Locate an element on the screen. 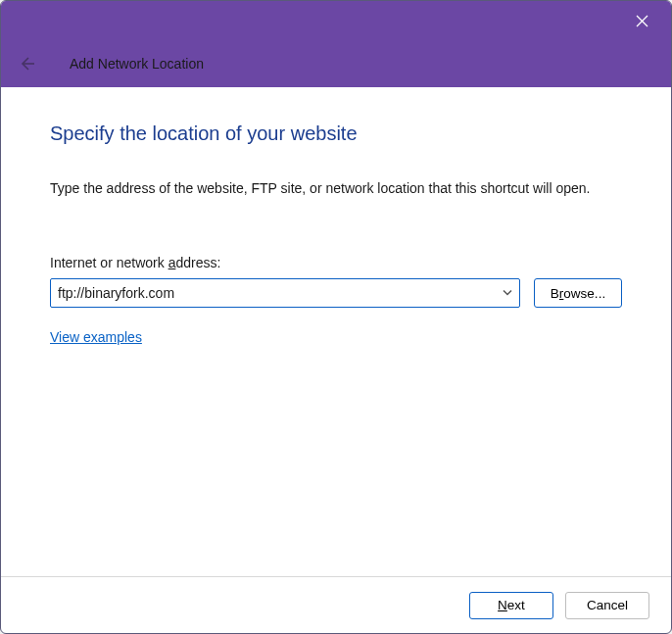 This screenshot has width=672, height=634. back-button is located at coordinates (27, 64).